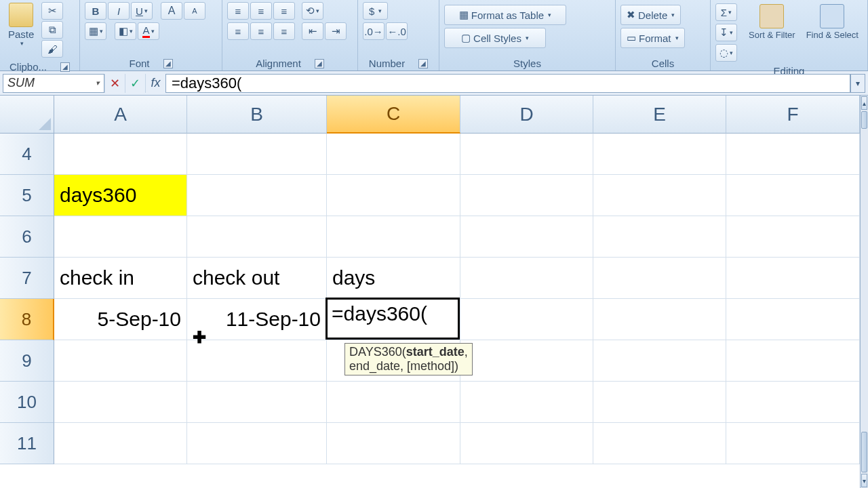  I want to click on fill-button: ↧▾, so click(726, 33).